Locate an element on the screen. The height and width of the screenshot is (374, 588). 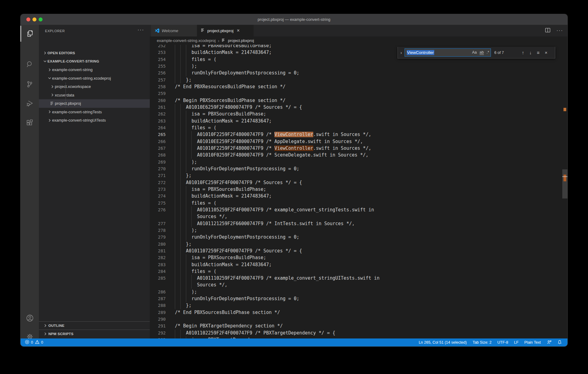
code-line: 275files = ( is located at coordinates (359, 203).